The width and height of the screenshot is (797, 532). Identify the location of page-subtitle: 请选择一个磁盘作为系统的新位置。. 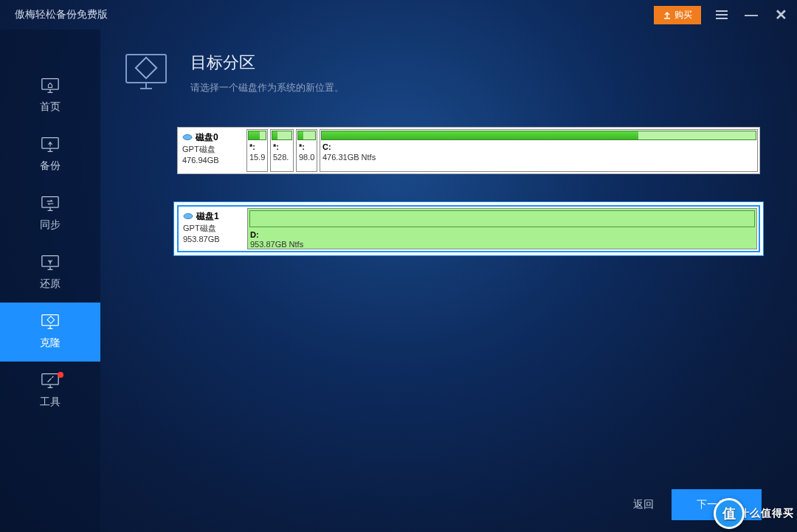
(267, 88).